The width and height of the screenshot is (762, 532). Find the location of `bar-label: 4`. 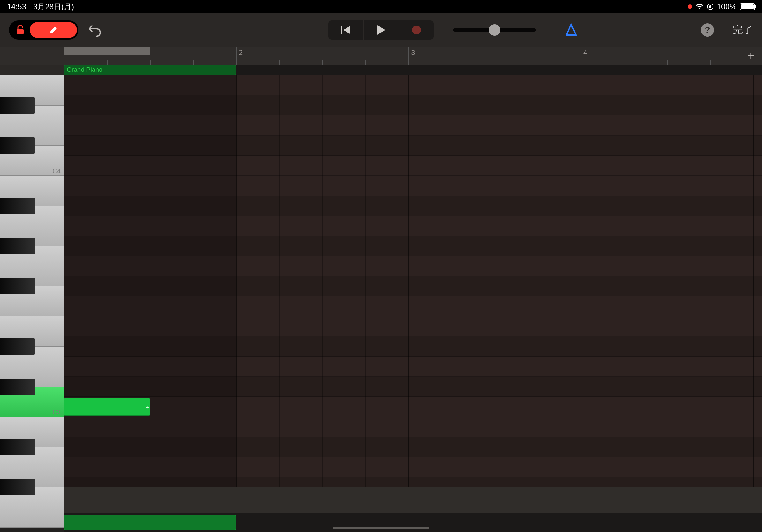

bar-label: 4 is located at coordinates (585, 52).